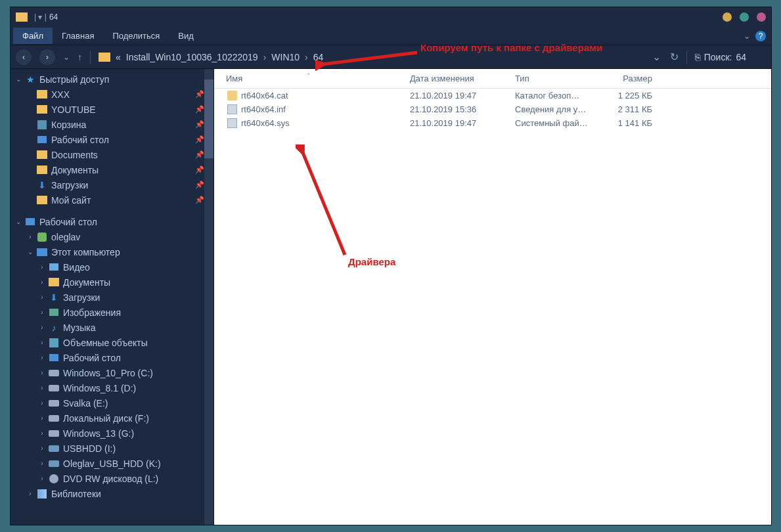  Describe the element at coordinates (674, 56) in the screenshot. I see `refresh-icon: ↻` at that location.